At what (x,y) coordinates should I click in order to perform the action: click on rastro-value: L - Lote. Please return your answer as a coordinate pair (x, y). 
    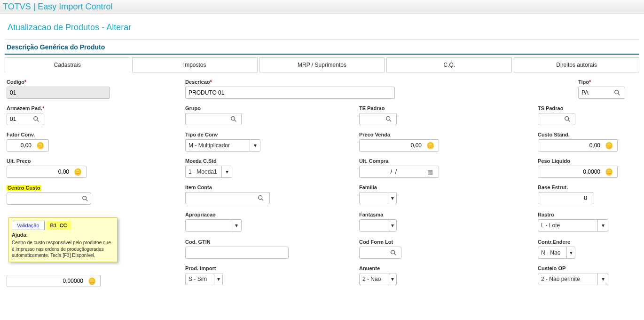
    Looking at the image, I should click on (568, 225).